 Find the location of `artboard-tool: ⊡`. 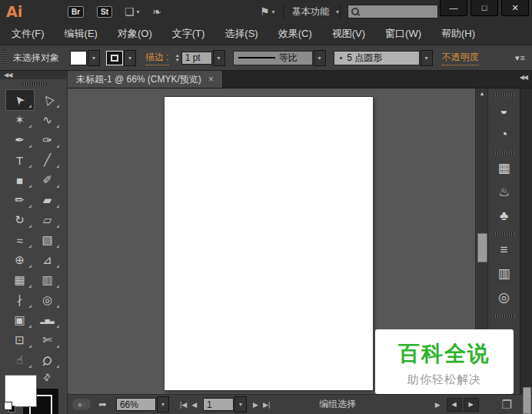

artboard-tool: ⊡ is located at coordinates (20, 340).